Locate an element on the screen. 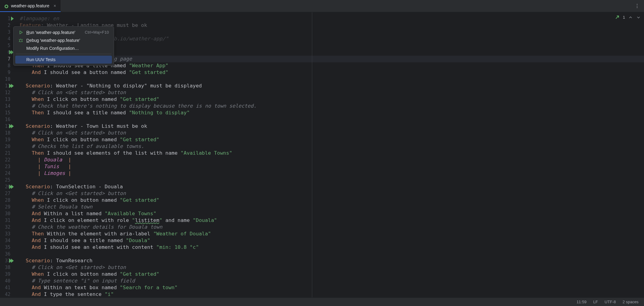 The height and width of the screenshot is (306, 644). gutter-line: 12 is located at coordinates (5, 93).